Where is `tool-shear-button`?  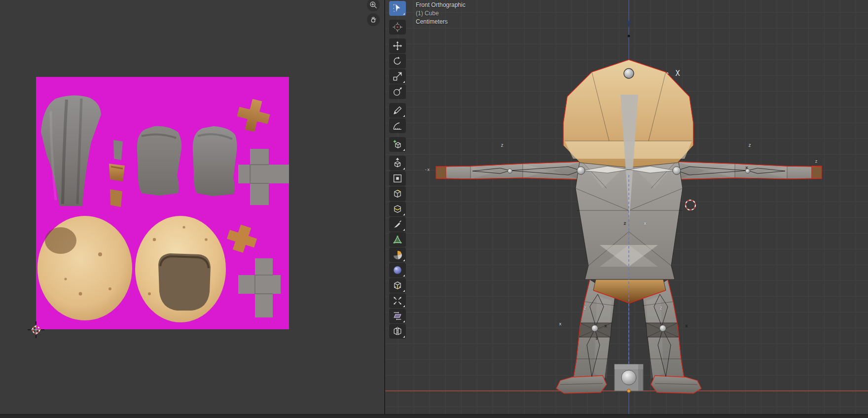
tool-shear-button is located at coordinates (398, 316).